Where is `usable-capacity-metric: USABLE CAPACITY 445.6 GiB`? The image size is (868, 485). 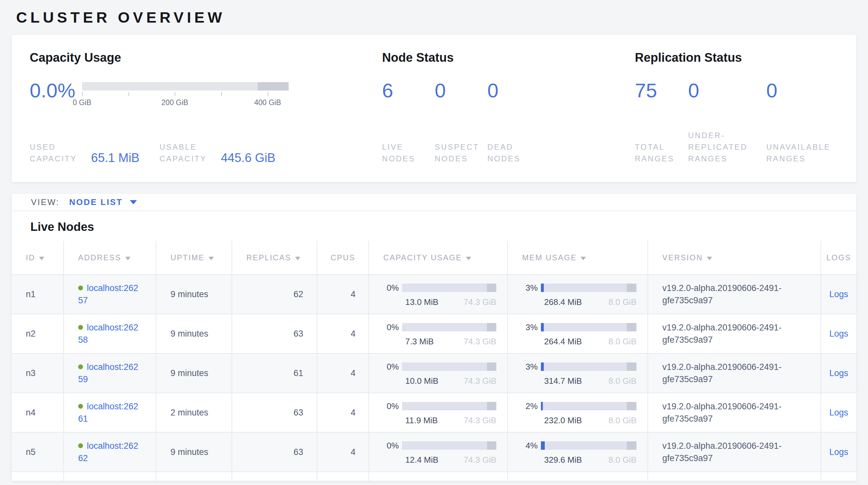 usable-capacity-metric: USABLE CAPACITY 445.6 GiB is located at coordinates (217, 153).